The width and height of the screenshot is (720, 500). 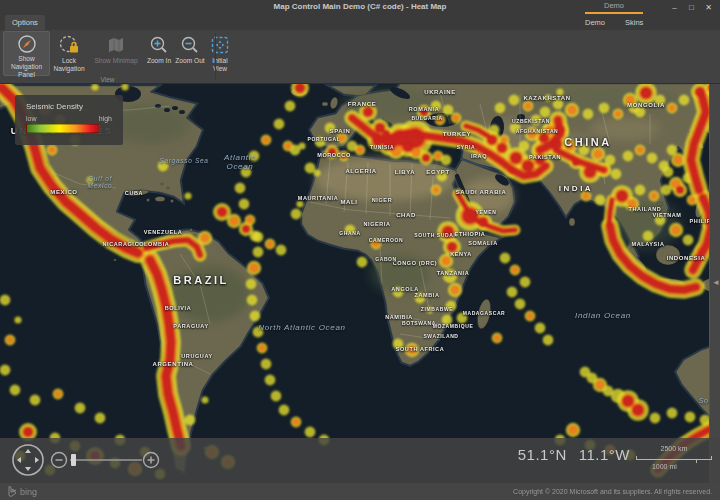 I want to click on scale-line, so click(x=674, y=458).